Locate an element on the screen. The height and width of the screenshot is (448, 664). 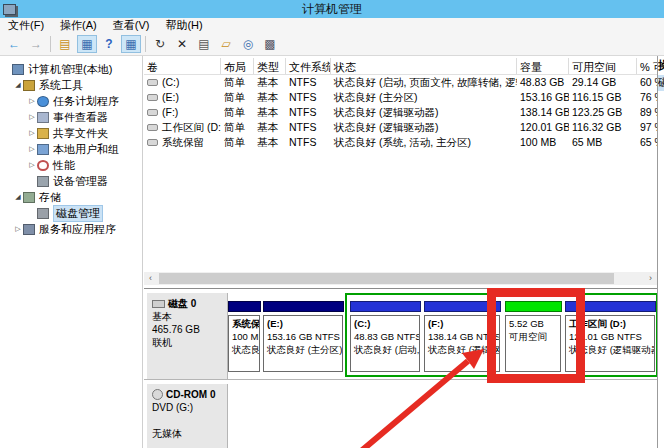
system-tools-icon is located at coordinates (29, 86).